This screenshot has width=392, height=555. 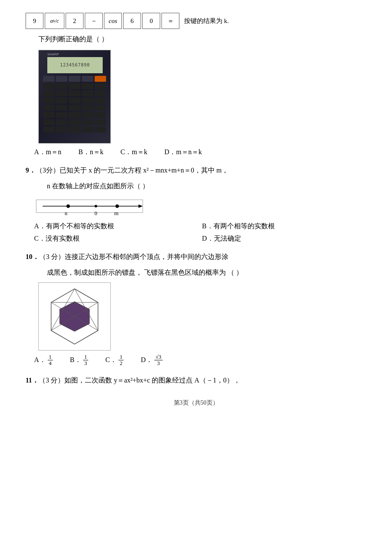 What do you see at coordinates (75, 316) in the screenshot?
I see `hexagon-svg` at bounding box center [75, 316].